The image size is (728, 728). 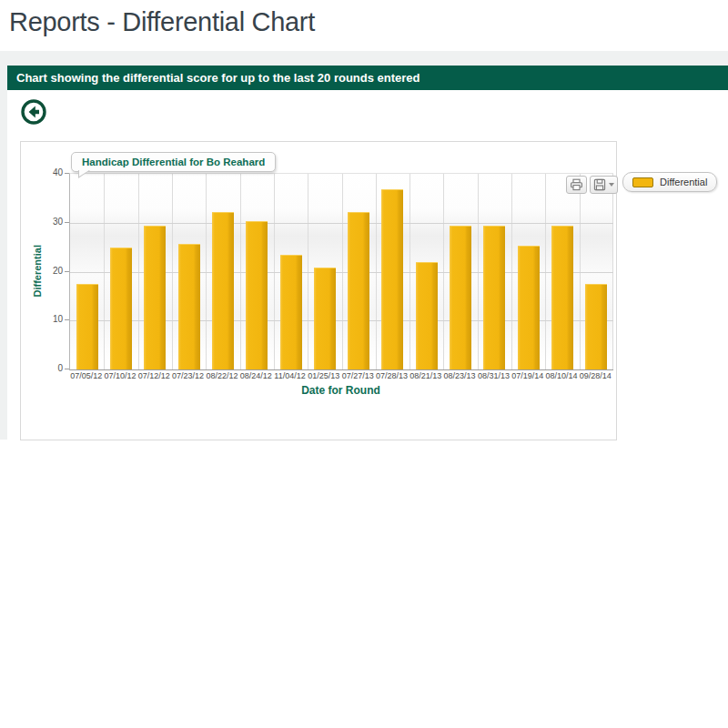 What do you see at coordinates (289, 376) in the screenshot?
I see `x-tick-label: 11/04/12` at bounding box center [289, 376].